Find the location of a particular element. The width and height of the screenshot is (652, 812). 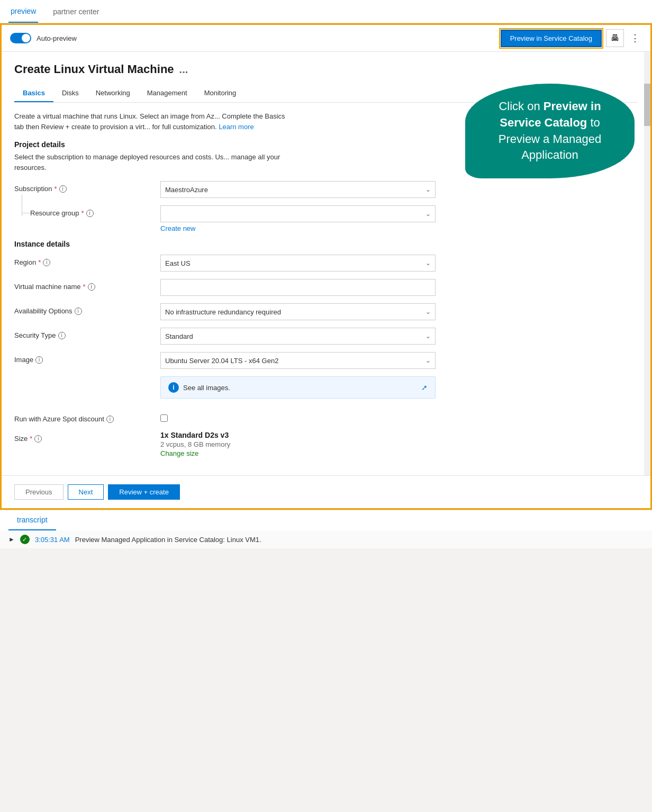

size-name: 1x Standard D2s v3 is located at coordinates (298, 435).